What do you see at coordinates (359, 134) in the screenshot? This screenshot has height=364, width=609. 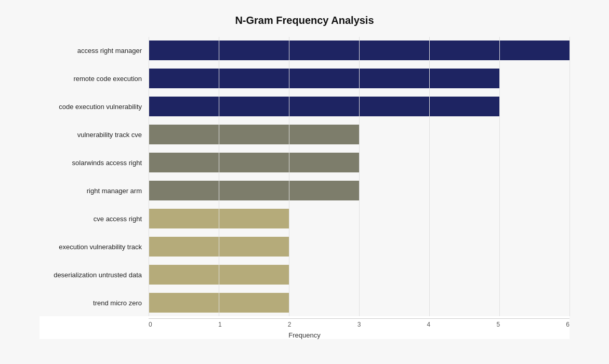 I see `bar-row: vulnerability track cve` at bounding box center [359, 134].